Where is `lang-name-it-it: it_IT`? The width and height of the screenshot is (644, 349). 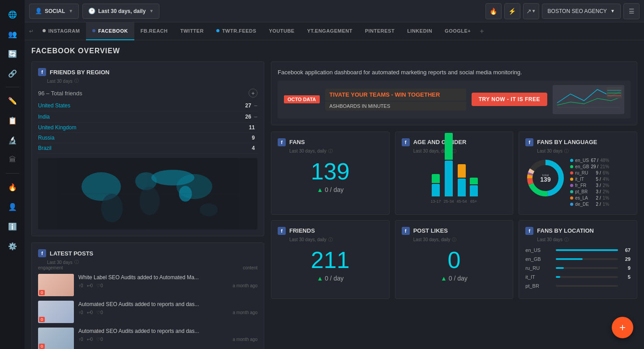
lang-name-it-it: it_IT is located at coordinates (584, 179).